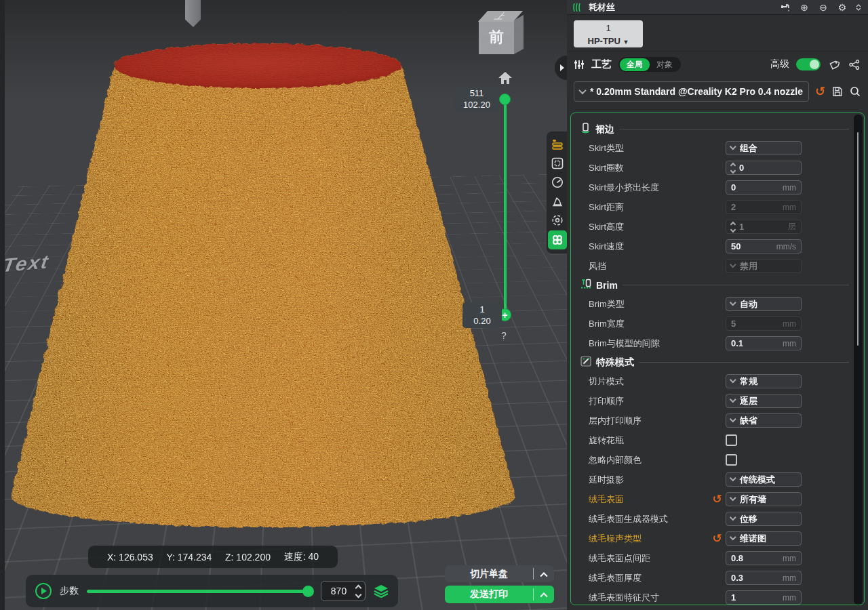 The image size is (868, 610). Describe the element at coordinates (837, 92) in the screenshot. I see `save-preset-icon` at that location.